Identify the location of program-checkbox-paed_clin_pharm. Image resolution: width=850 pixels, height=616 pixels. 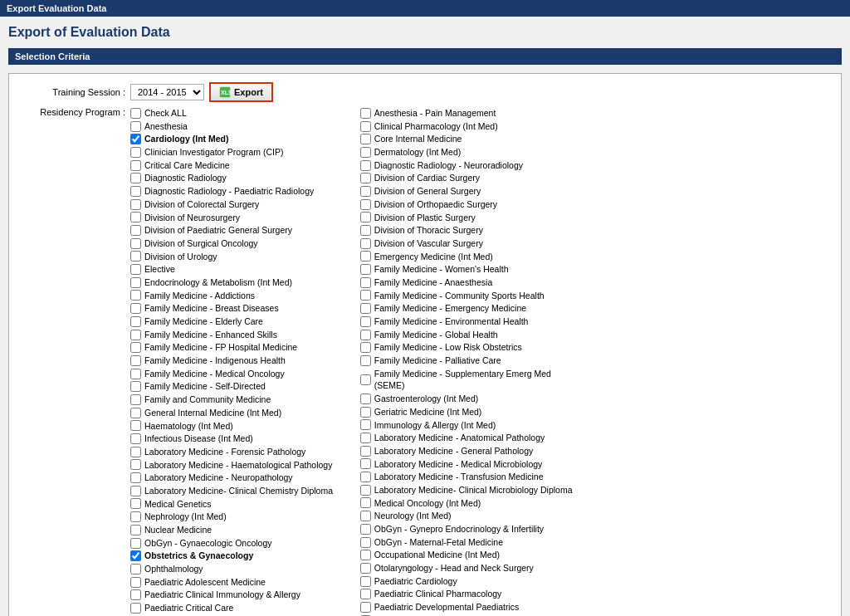
(365, 594).